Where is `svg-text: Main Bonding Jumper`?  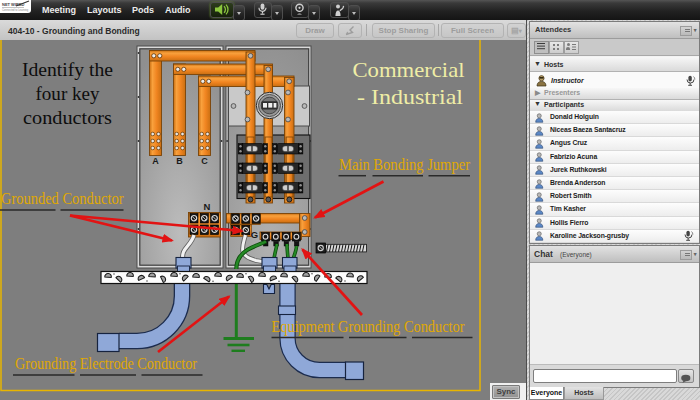
svg-text: Main Bonding Jumper is located at coordinates (405, 165).